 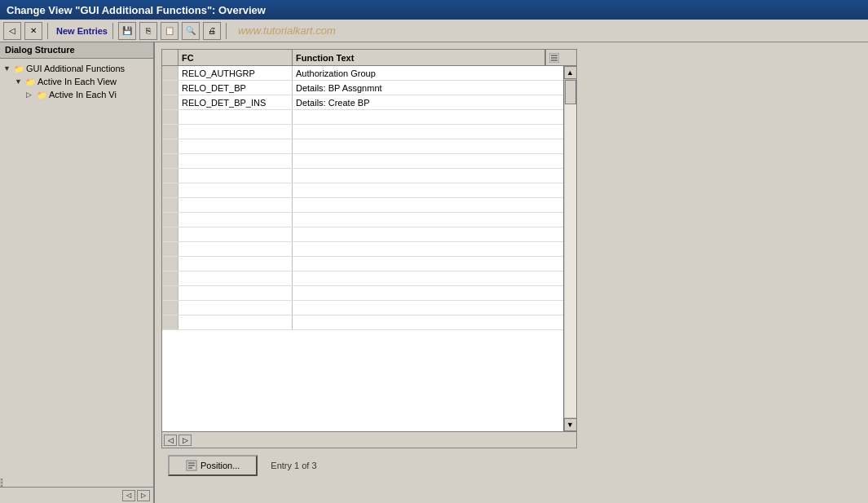 I want to click on tree-item-node2-label: Active In Each Vi, so click(x=83, y=95).